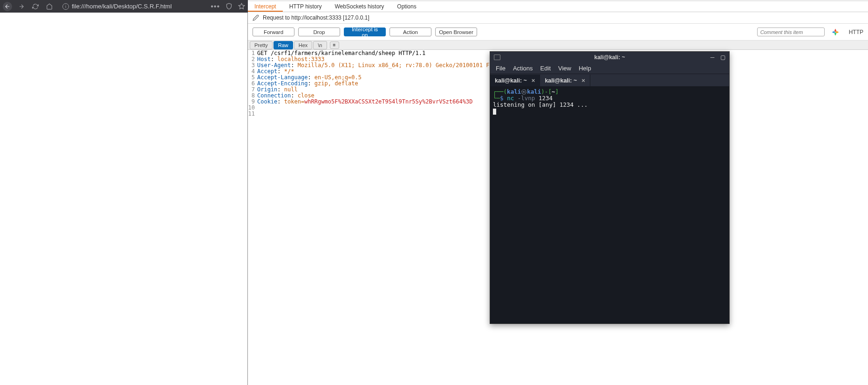 The image size is (868, 385). I want to click on view-tab-pretty: Pretty, so click(261, 45).